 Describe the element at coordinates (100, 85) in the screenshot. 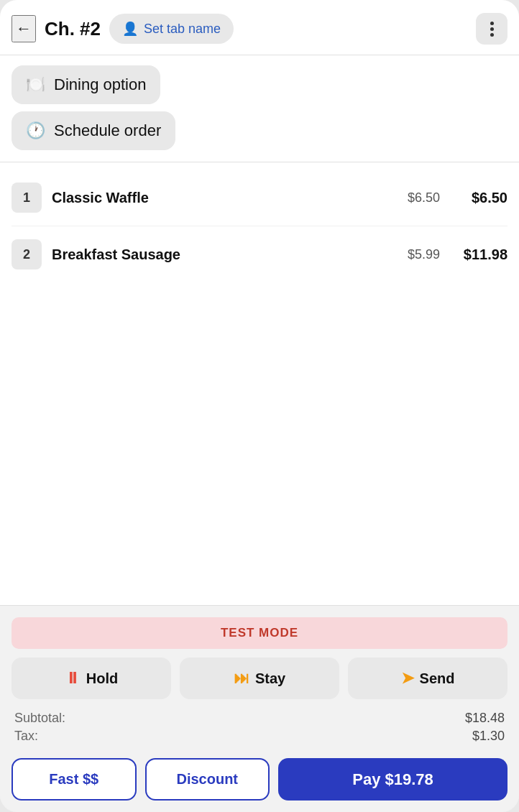

I see `dining-option-label: Dining option` at that location.